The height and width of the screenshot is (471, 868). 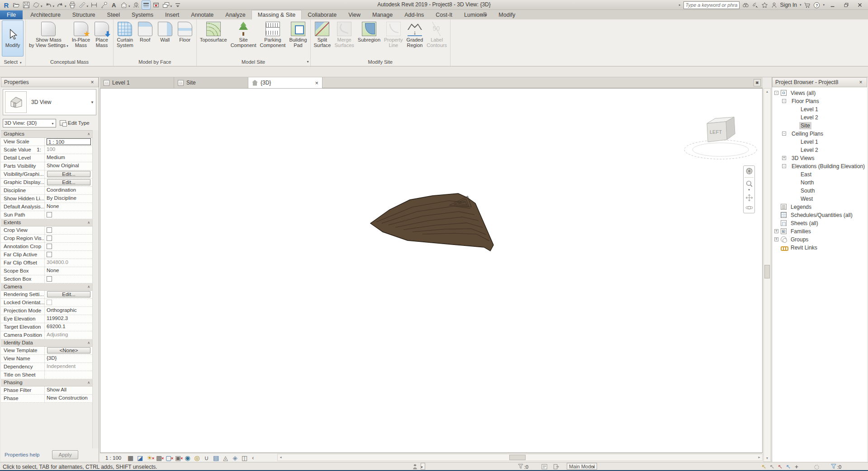 I want to click on ribbon-tab: Annotate, so click(x=202, y=15).